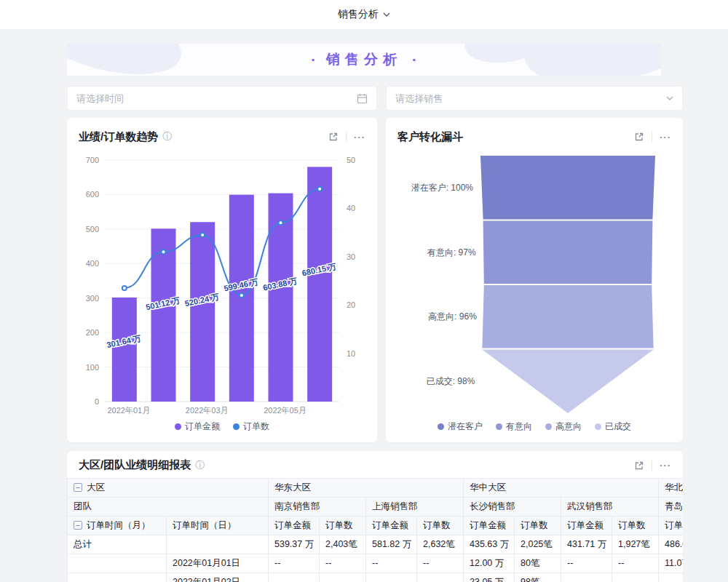  Describe the element at coordinates (561, 488) in the screenshot. I see `region-header: 华中大区` at that location.